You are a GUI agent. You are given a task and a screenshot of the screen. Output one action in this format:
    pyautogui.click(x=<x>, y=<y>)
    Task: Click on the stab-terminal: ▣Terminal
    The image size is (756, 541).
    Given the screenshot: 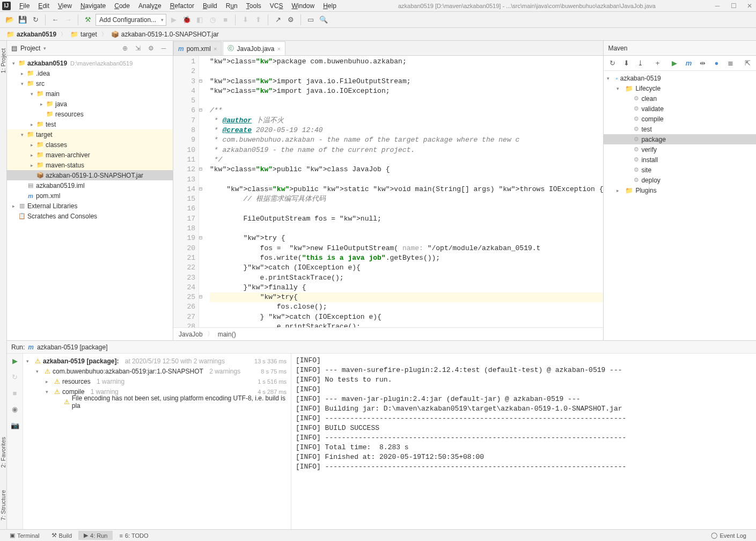 What is the action you would take?
    pyautogui.click(x=25, y=536)
    